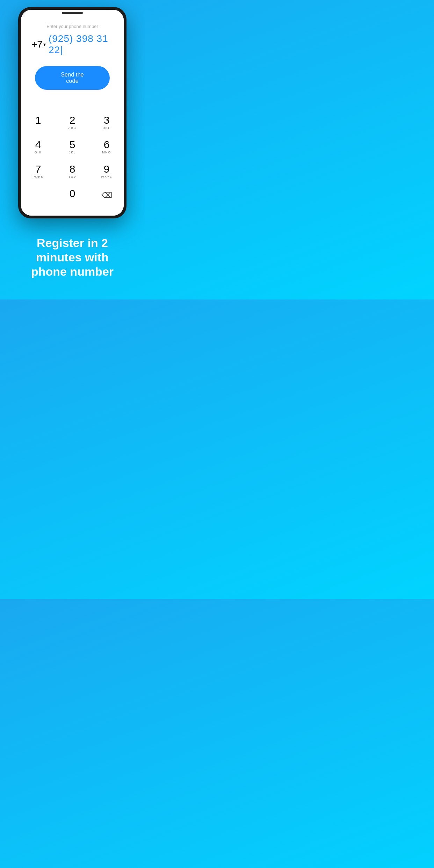  I want to click on key-number-4: 4, so click(38, 145).